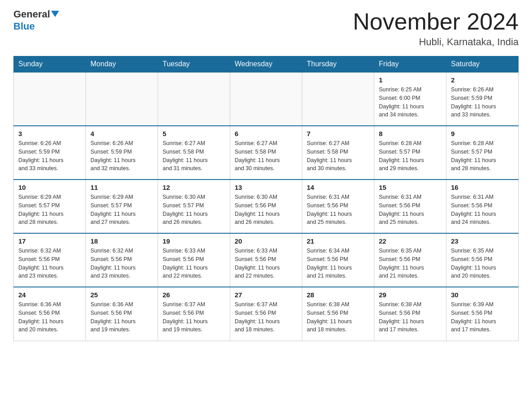 The image size is (532, 411). What do you see at coordinates (436, 21) in the screenshot?
I see `month-title: November 2024` at bounding box center [436, 21].